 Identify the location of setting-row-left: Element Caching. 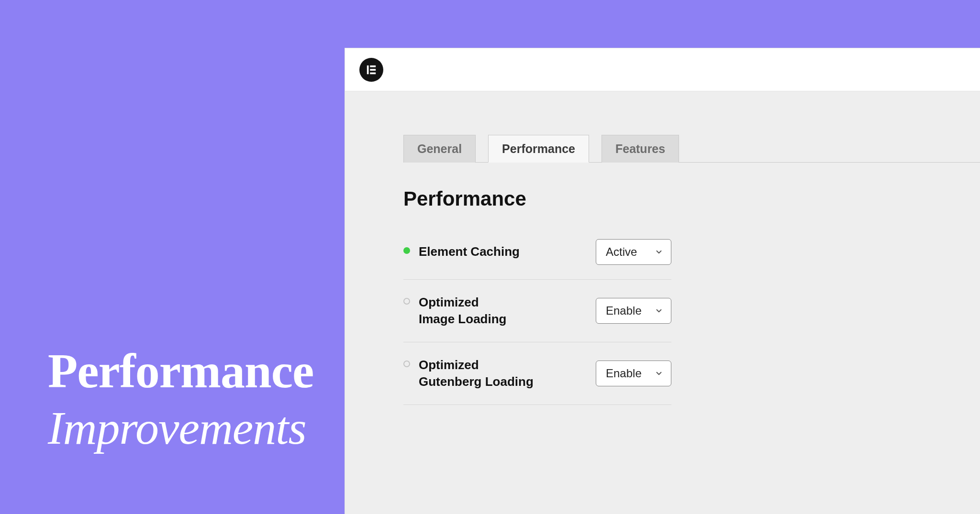
(461, 252).